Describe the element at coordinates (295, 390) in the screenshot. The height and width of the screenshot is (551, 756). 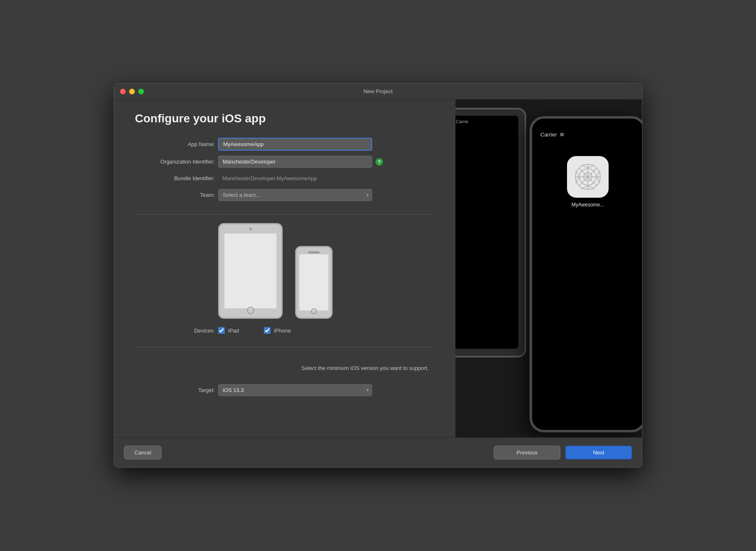
I see `target-select: iOS 13.3 iOS 13.0 iOS 12.0` at that location.